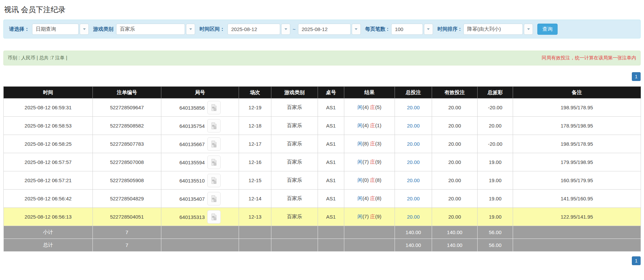  I want to click on cell-time: 2025-08-12 06:58:53, so click(48, 126).